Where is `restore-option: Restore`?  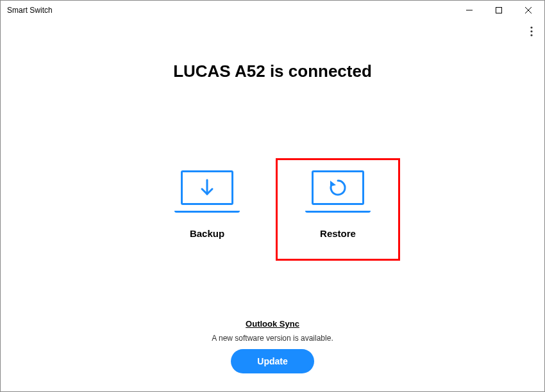
restore-option: Restore is located at coordinates (338, 209).